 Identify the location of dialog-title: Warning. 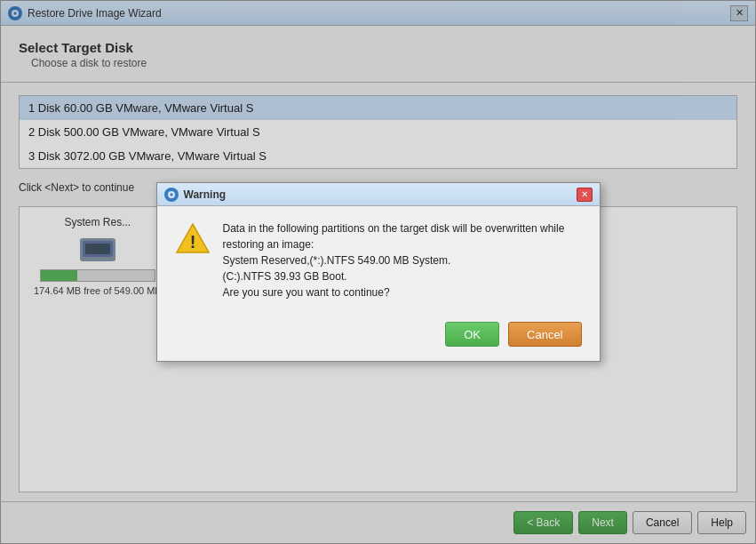
(380, 195).